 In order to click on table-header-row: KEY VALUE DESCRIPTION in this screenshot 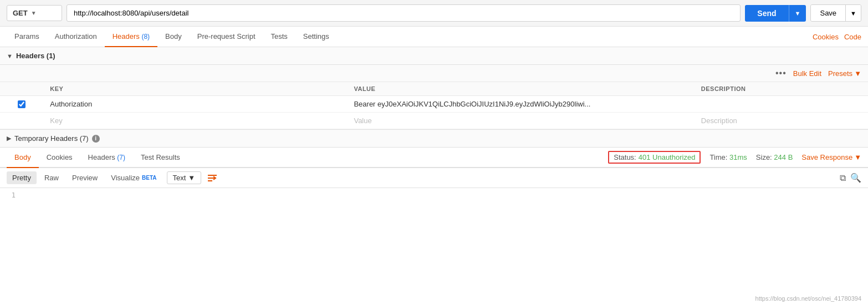, I will do `click(434, 89)`.